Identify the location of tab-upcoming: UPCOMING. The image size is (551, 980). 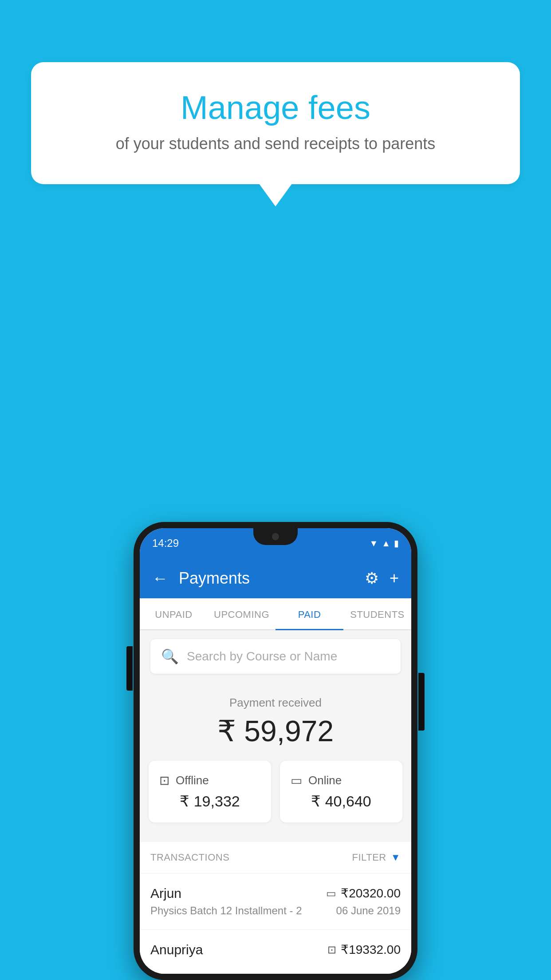
(241, 614).